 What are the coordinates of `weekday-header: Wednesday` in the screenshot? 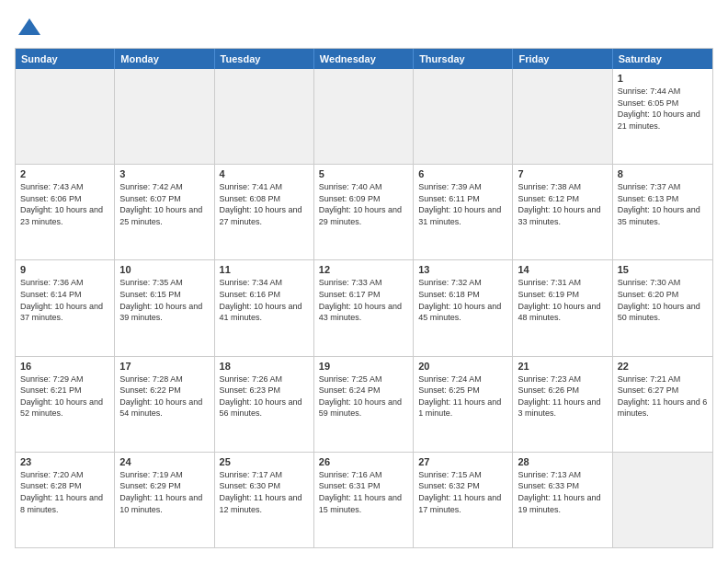 It's located at (364, 59).